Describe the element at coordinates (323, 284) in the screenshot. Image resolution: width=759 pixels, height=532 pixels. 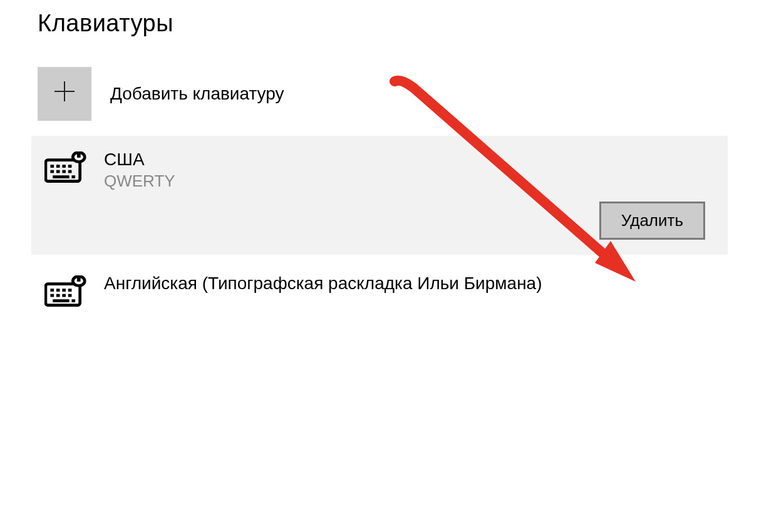
I see `keyboard-text: Английская (Типографская раскладка Ильи …` at that location.